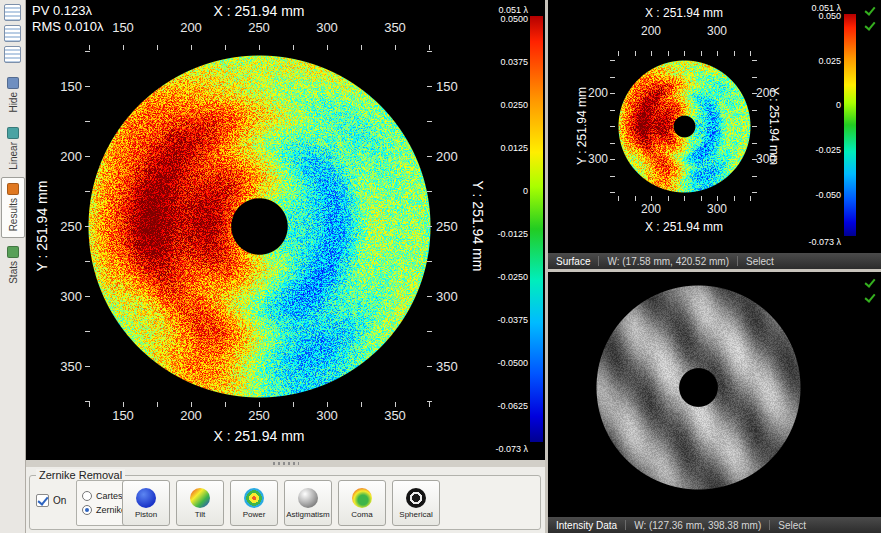  What do you see at coordinates (60, 500) in the screenshot?
I see `on-checkbox-label: On` at bounding box center [60, 500].